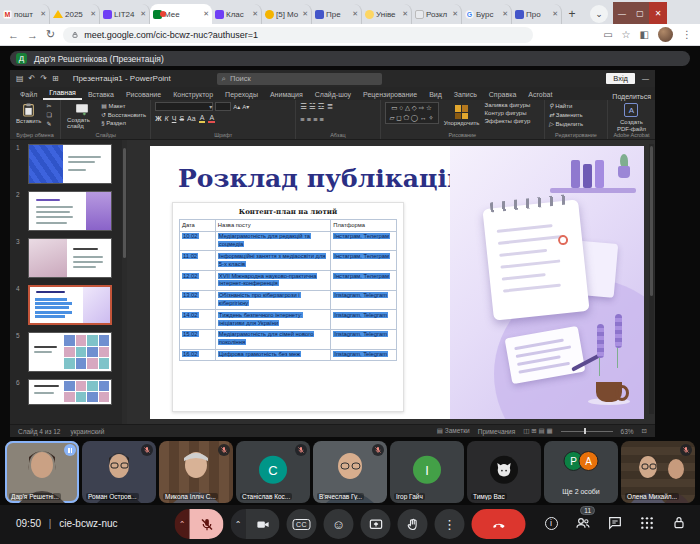 The width and height of the screenshot is (700, 544). Describe the element at coordinates (566, 106) in the screenshot. I see `find-button: ⚲ Найти` at that location.